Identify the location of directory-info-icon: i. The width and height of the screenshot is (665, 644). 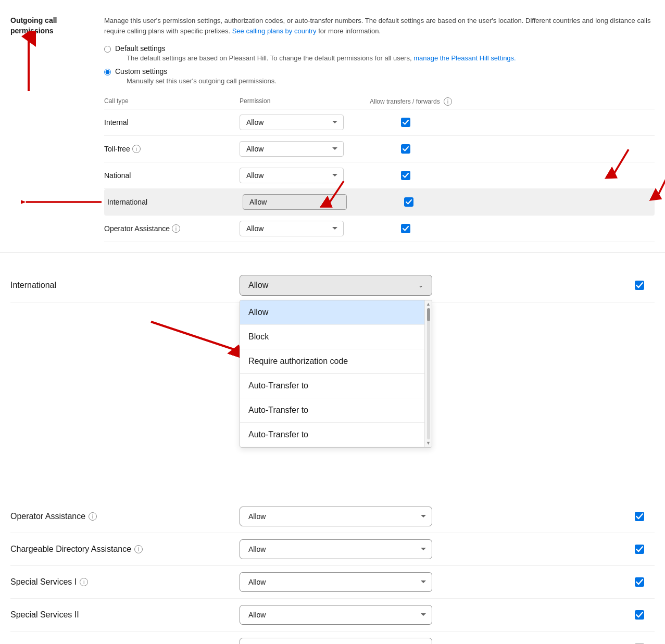
(139, 549).